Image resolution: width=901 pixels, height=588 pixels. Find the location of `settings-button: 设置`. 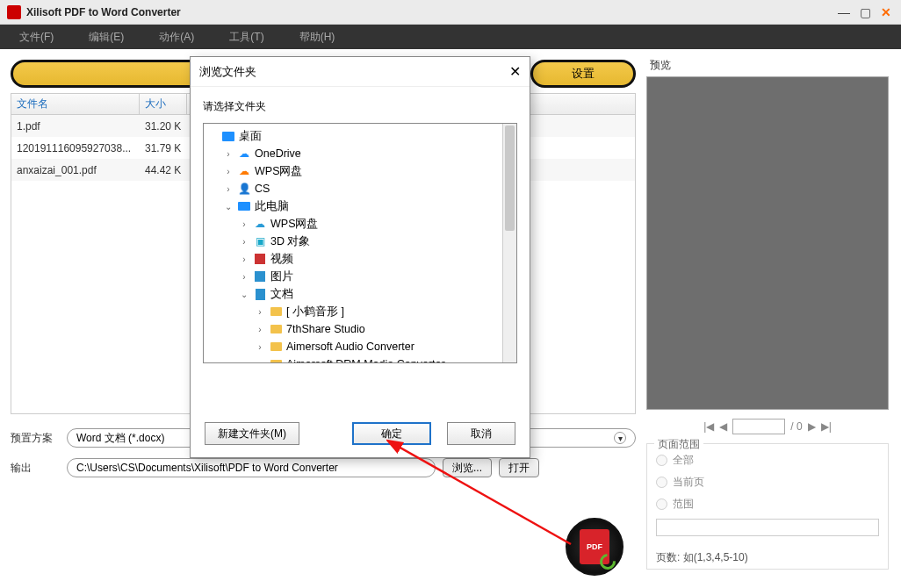

settings-button: 设置 is located at coordinates (583, 74).